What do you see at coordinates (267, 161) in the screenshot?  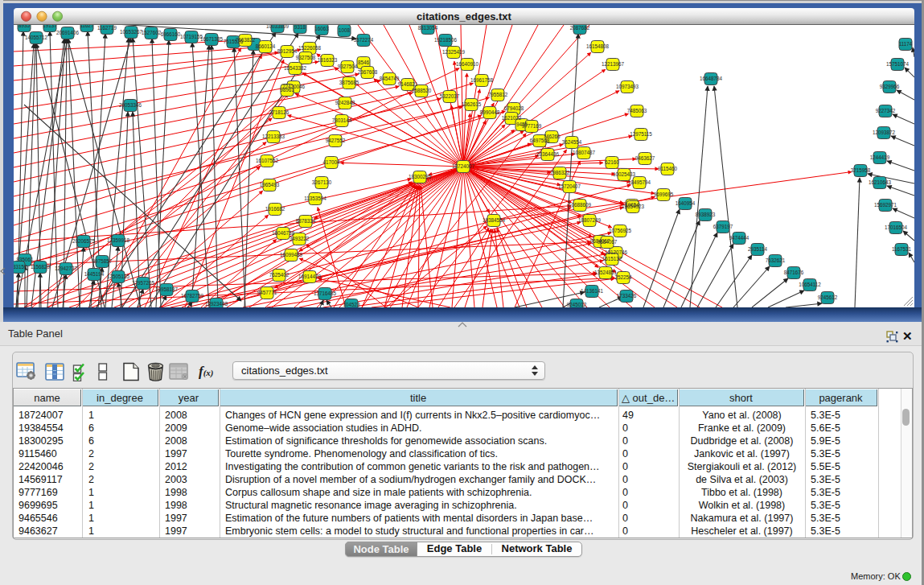 I see `svg-text: 16107552` at bounding box center [267, 161].